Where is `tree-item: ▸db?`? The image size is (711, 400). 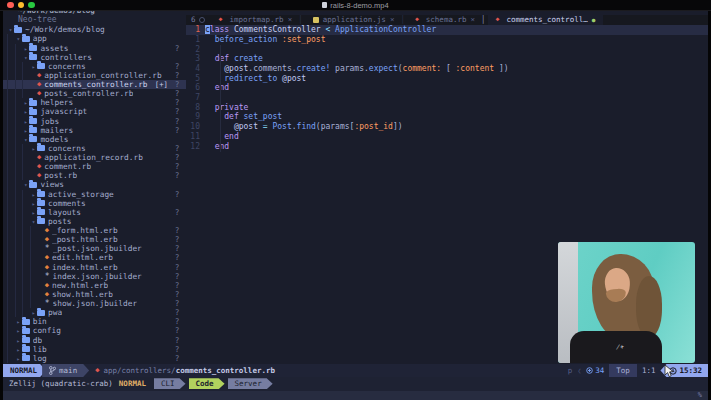
tree-item: ▸db? is located at coordinates (94, 340).